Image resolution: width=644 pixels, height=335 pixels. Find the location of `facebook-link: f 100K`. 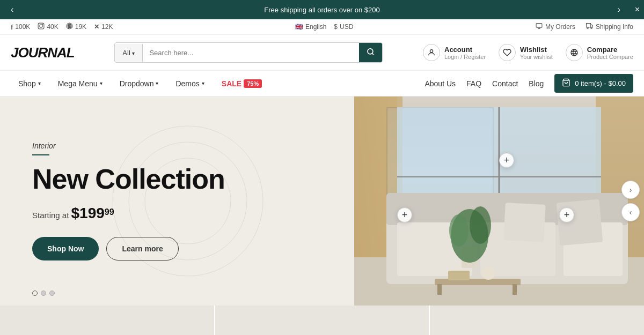

facebook-link: f 100K is located at coordinates (20, 27).